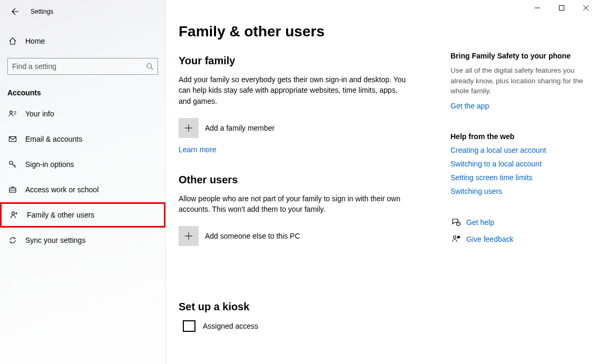 Image resolution: width=598 pixels, height=364 pixels. I want to click on sidebar-item-your-info: Your info, so click(83, 114).